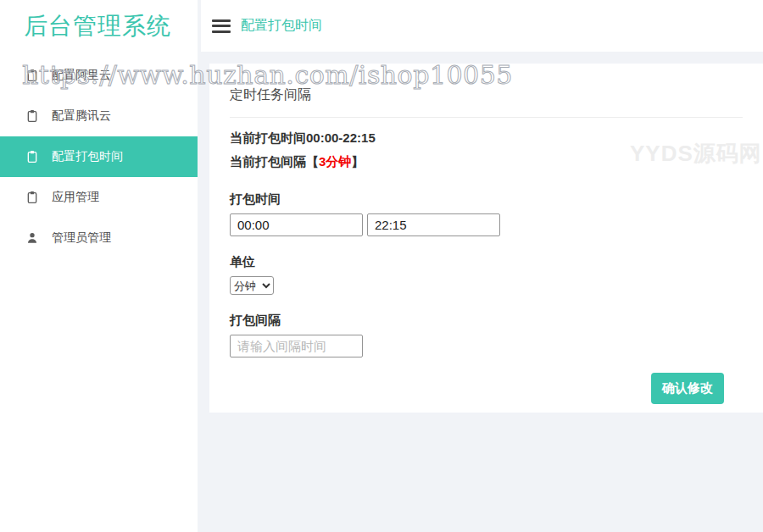 This screenshot has height=532, width=763. I want to click on time-start-input, so click(297, 225).